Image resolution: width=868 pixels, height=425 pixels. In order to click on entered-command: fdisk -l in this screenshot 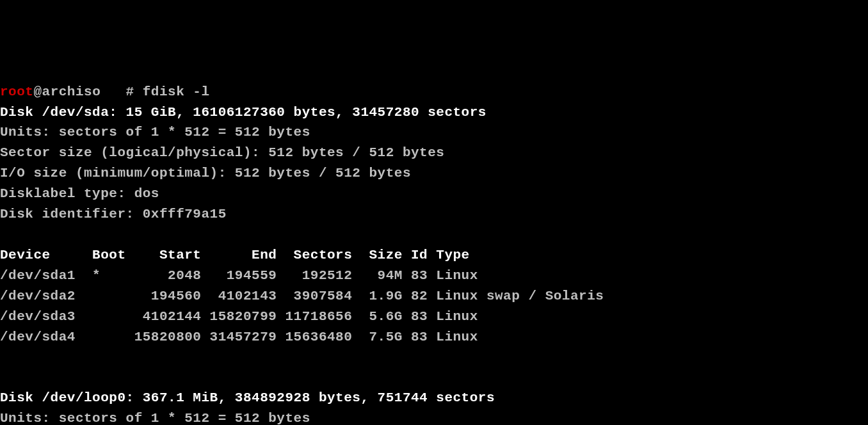, I will do `click(177, 92)`.